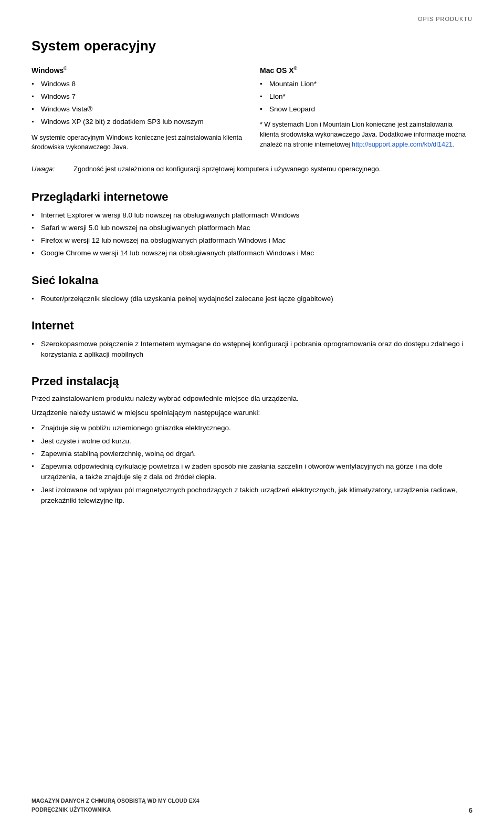  I want to click on list-item: Znajduje się w pobliżu uziemionego gniaz…, so click(252, 428).